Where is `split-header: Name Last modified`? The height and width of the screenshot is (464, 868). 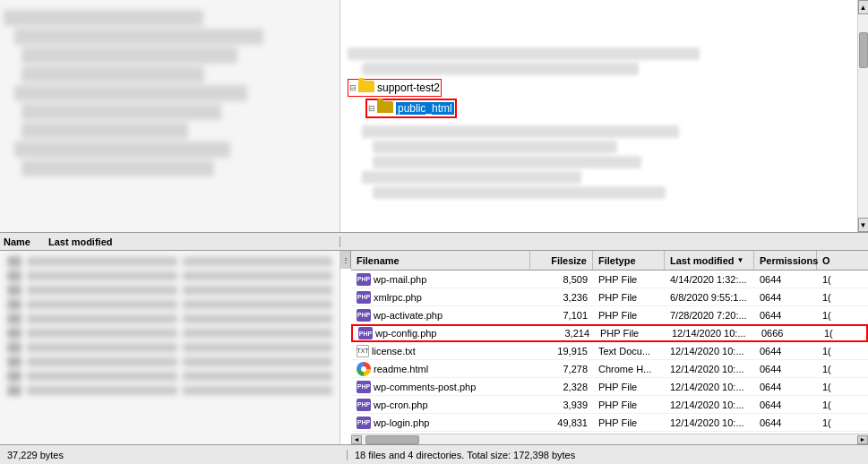 split-header: Name Last modified is located at coordinates (434, 242).